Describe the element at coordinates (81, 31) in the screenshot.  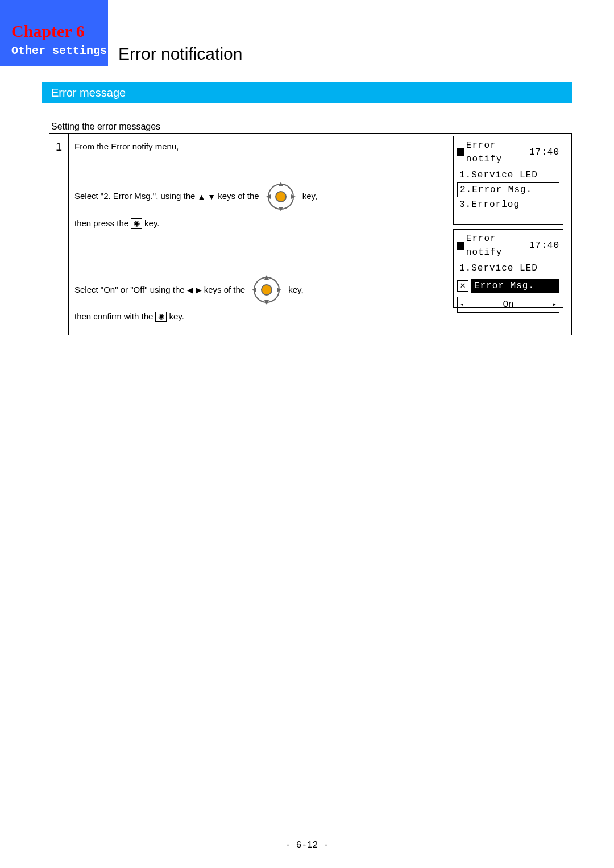
I see `chapter-number: 6` at that location.